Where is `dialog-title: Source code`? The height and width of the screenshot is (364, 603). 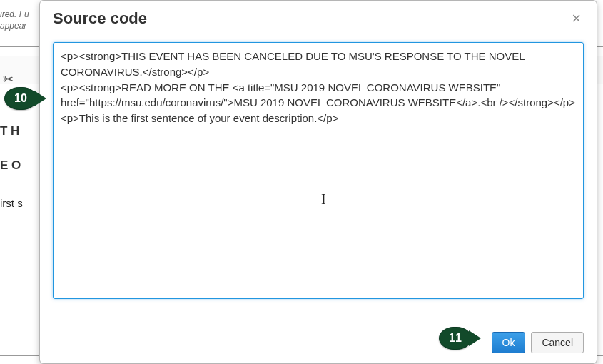 dialog-title: Source code is located at coordinates (100, 19).